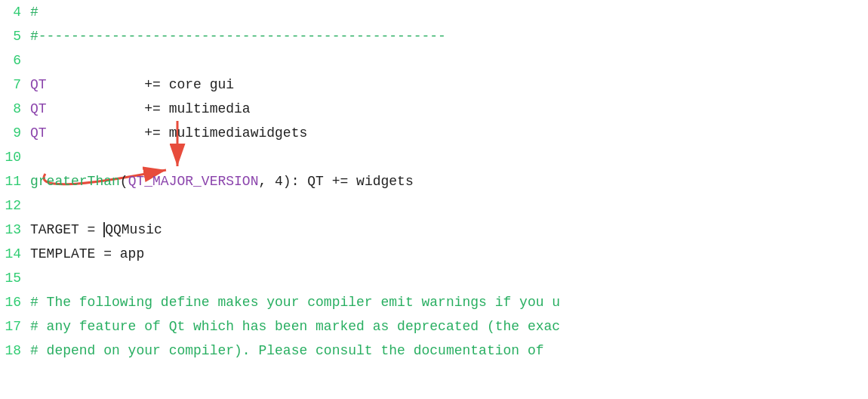 This screenshot has height=399, width=868. Describe the element at coordinates (11, 206) in the screenshot. I see `line-number-12: 12` at that location.